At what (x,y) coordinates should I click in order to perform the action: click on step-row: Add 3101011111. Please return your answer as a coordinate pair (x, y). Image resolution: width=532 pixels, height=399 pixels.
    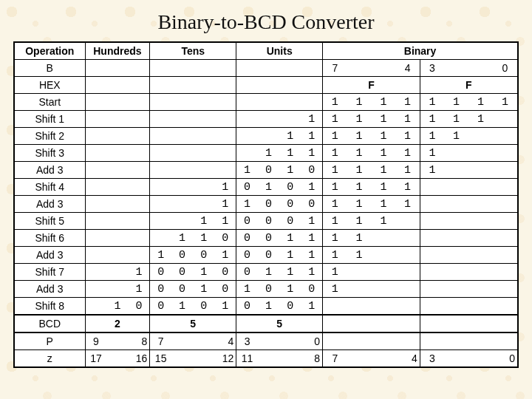
    Looking at the image, I should click on (266, 170).